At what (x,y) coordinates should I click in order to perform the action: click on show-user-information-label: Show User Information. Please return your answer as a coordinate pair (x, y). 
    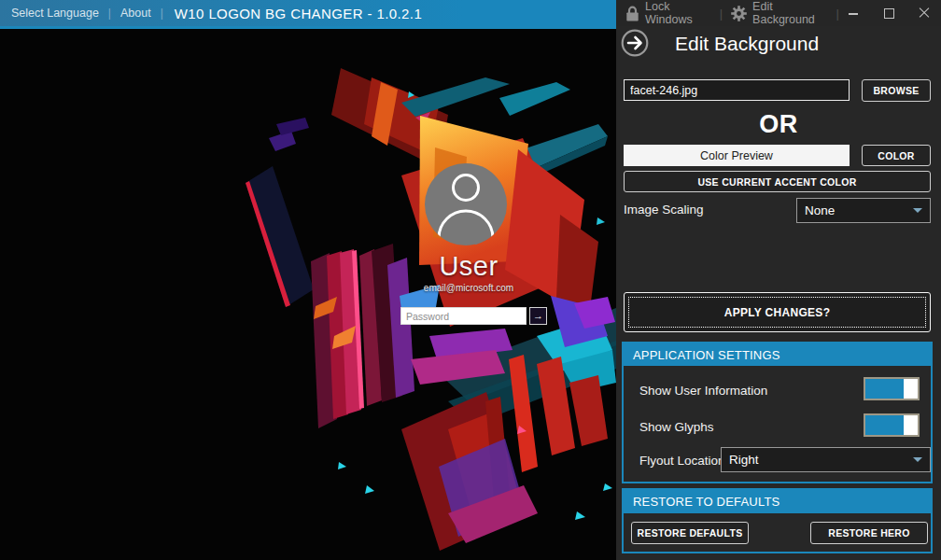
    Looking at the image, I should click on (704, 390).